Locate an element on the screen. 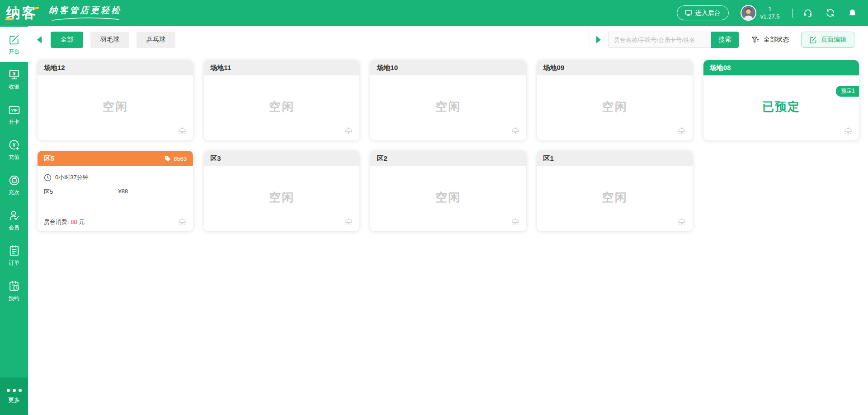 Image resolution: width=868 pixels, height=415 pixels. page-edit-icon is located at coordinates (813, 40).